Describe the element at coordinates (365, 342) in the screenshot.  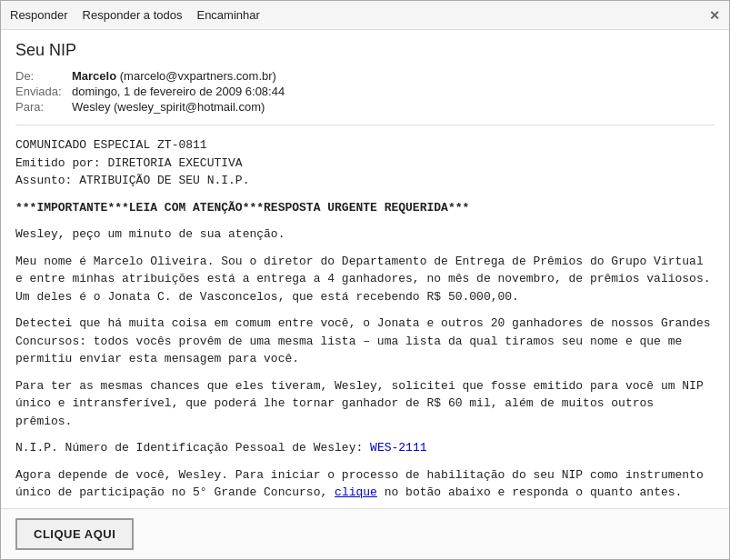
I see `body-para2: Detectei que há muita coisa em comum ent…` at that location.